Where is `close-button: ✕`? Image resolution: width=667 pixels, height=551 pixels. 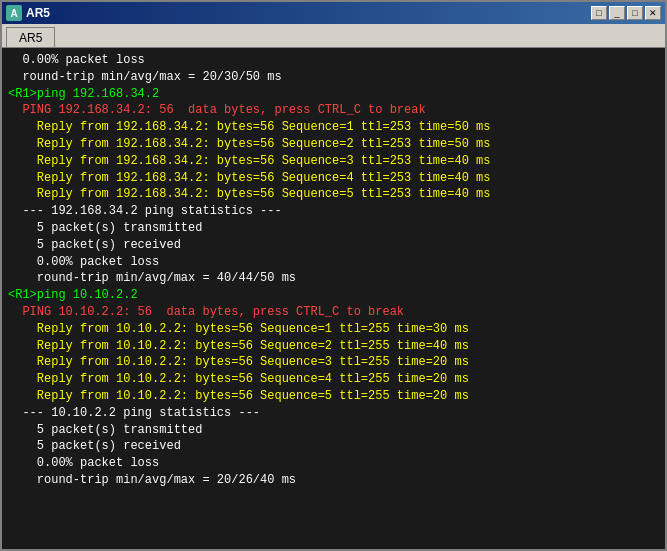
close-button: ✕ is located at coordinates (653, 13).